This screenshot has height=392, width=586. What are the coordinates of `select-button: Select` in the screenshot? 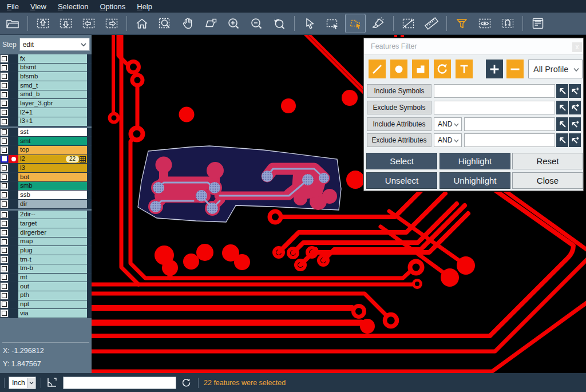 It's located at (402, 161).